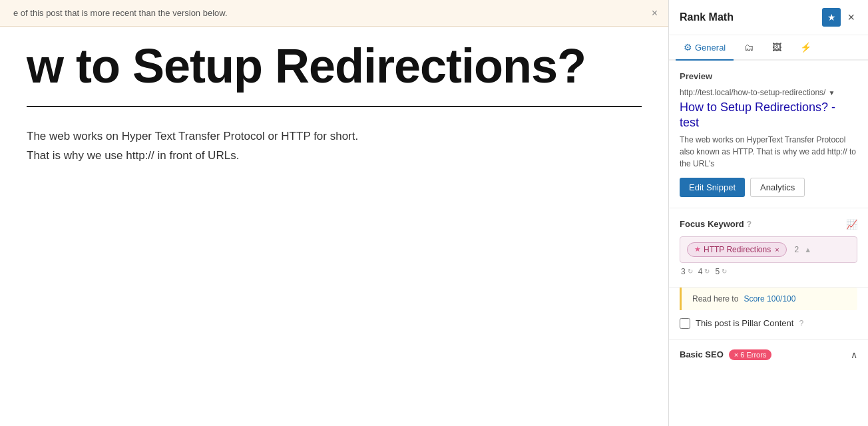 This screenshot has width=868, height=426. I want to click on preview-actions: Edit Snippet Analytics, so click(768, 188).